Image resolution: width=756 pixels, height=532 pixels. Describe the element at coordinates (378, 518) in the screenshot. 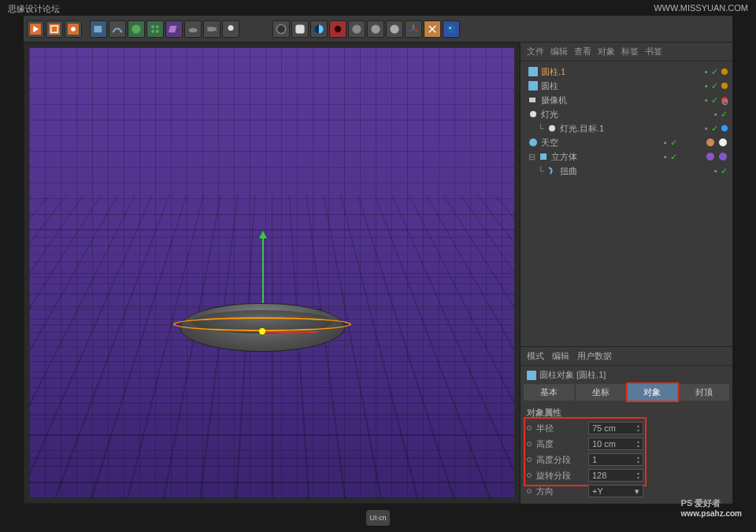

I see `uicn-logo: UI·cn` at that location.